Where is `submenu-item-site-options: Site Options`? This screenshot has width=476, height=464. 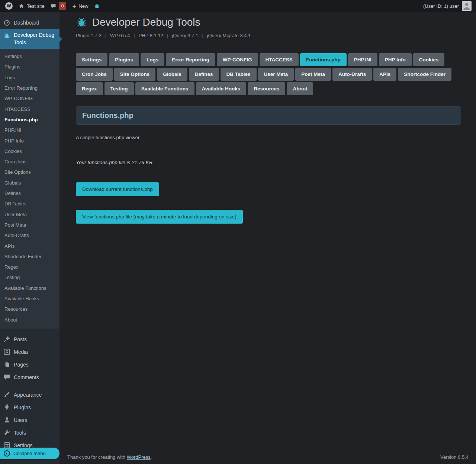
submenu-item-site-options: Site Options is located at coordinates (30, 172).